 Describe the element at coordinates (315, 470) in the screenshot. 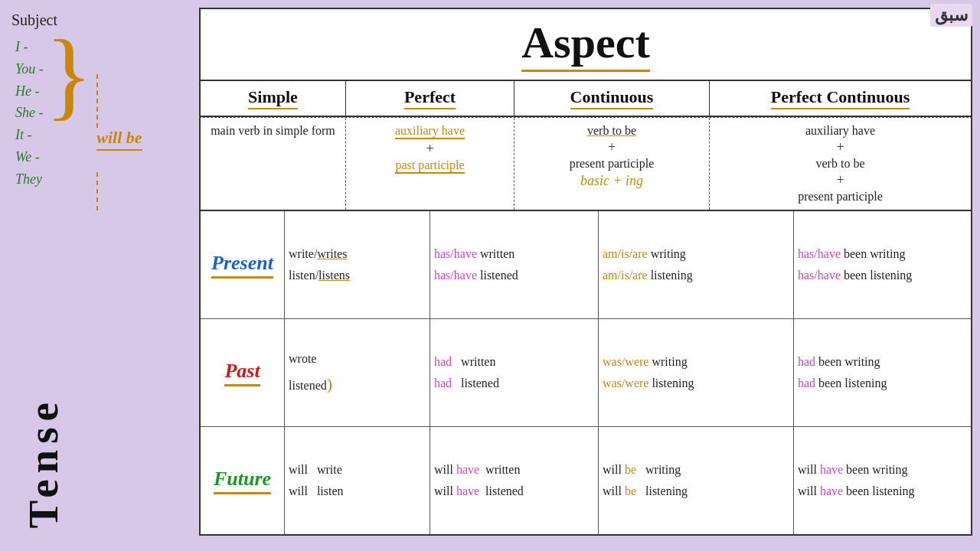

I see `future-simple-line1: will write` at that location.